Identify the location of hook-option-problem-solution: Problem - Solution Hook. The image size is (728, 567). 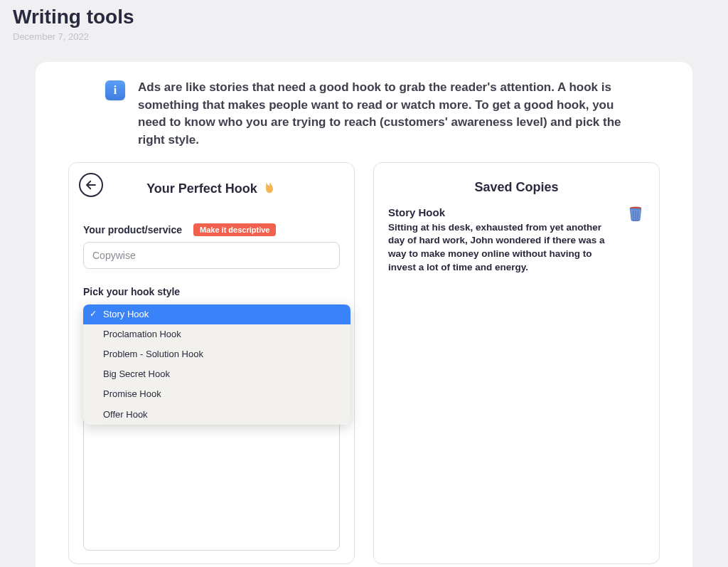
(217, 354).